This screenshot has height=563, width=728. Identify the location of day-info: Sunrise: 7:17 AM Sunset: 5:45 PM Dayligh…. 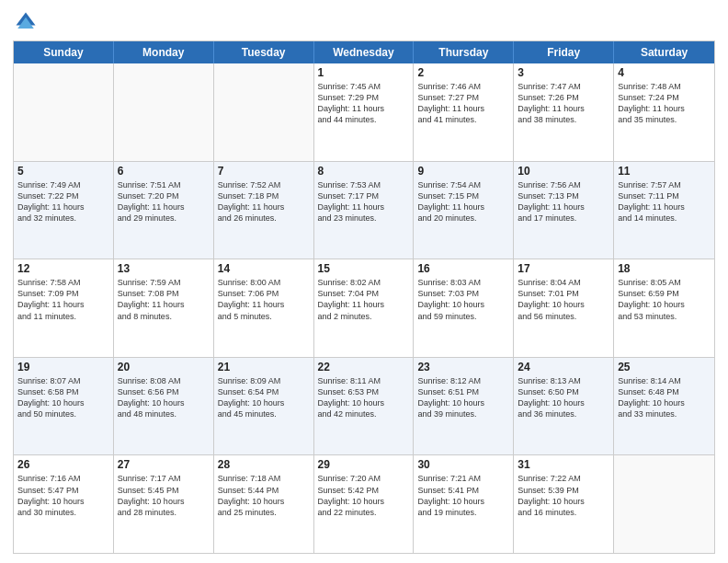
(164, 495).